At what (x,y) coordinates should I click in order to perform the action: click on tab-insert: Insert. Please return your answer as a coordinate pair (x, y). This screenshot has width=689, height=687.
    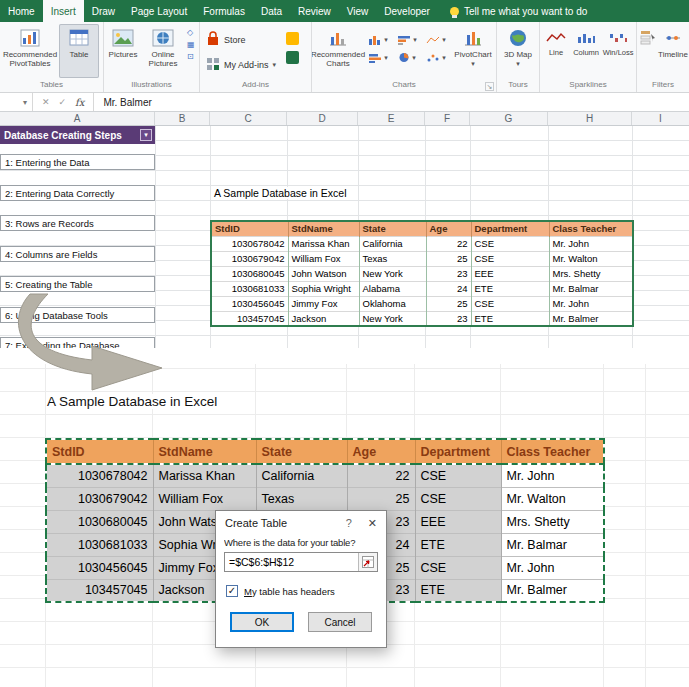
    Looking at the image, I should click on (64, 11).